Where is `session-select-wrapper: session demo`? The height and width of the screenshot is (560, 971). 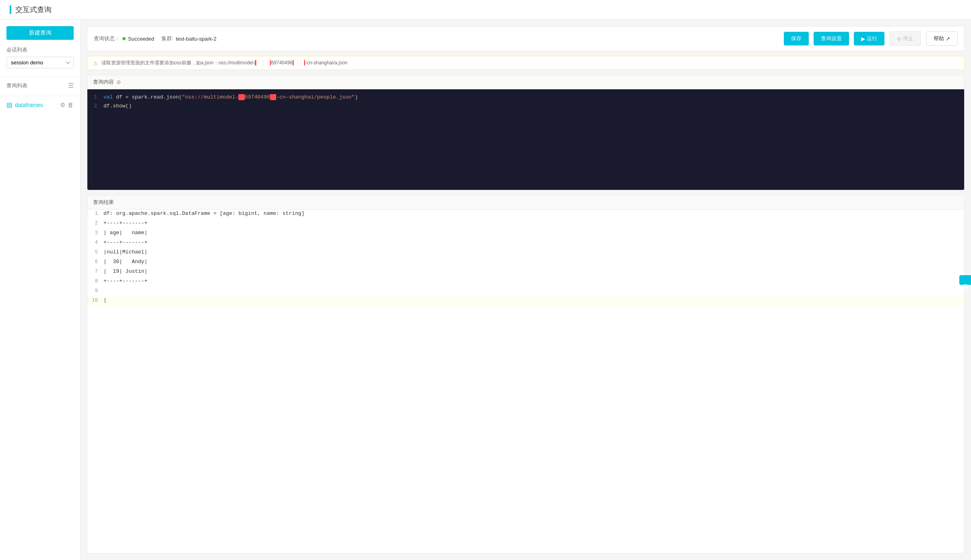 session-select-wrapper: session demo is located at coordinates (40, 66).